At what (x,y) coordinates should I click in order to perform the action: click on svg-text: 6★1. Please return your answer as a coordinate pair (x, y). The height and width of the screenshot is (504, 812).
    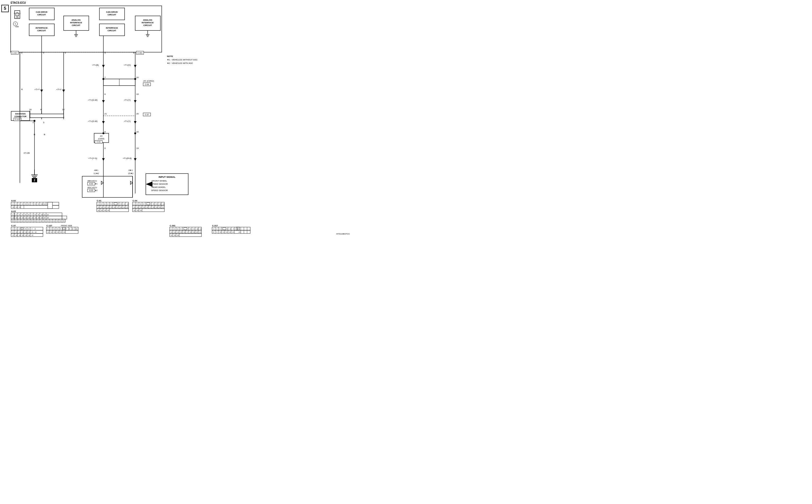
    Looking at the image, I should click on (131, 170).